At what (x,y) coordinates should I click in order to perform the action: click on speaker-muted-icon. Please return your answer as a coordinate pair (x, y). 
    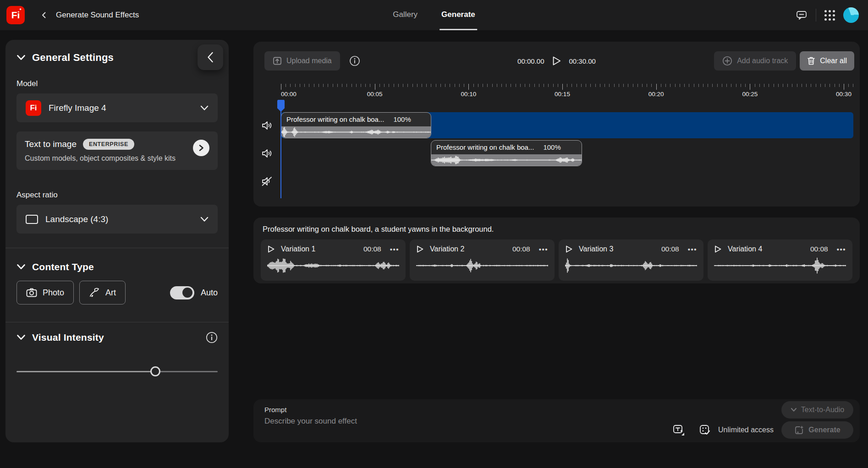
    Looking at the image, I should click on (267, 181).